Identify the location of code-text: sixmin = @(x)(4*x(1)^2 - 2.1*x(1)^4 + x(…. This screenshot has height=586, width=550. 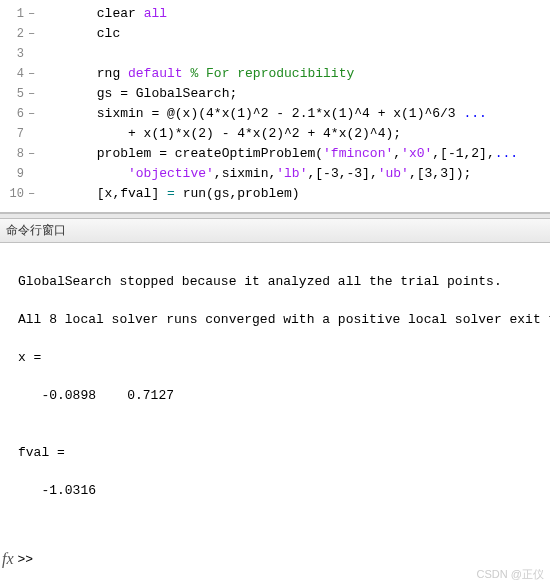
(264, 114).